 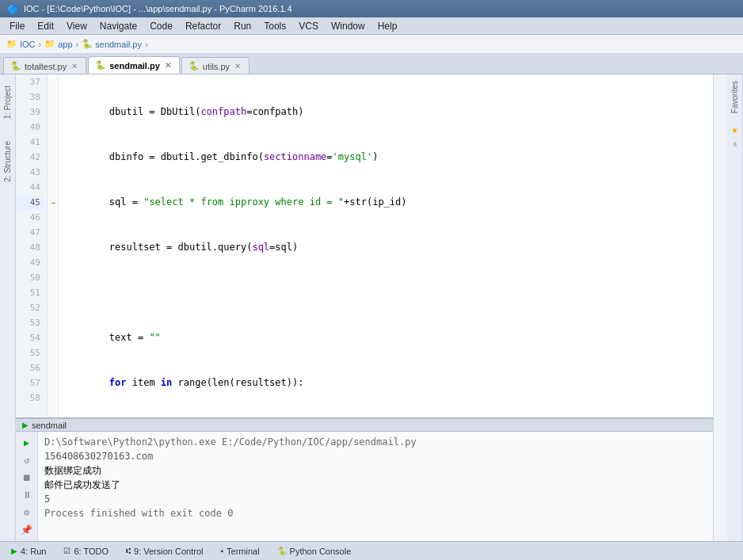 I want to click on python-console-status-icon: 🐍, so click(x=282, y=551).